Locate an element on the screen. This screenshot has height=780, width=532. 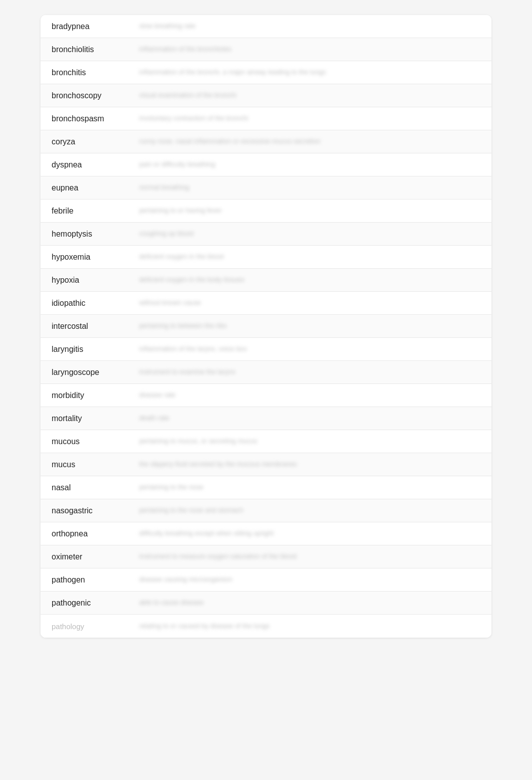
term-label: morbidity is located at coordinates (87, 396).